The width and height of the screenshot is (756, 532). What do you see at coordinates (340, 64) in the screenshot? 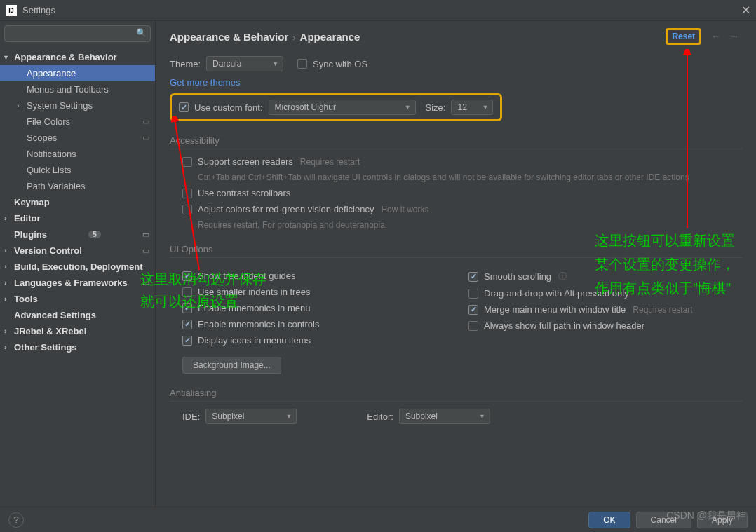
I see `sync-os-label: Sync with OS` at bounding box center [340, 64].